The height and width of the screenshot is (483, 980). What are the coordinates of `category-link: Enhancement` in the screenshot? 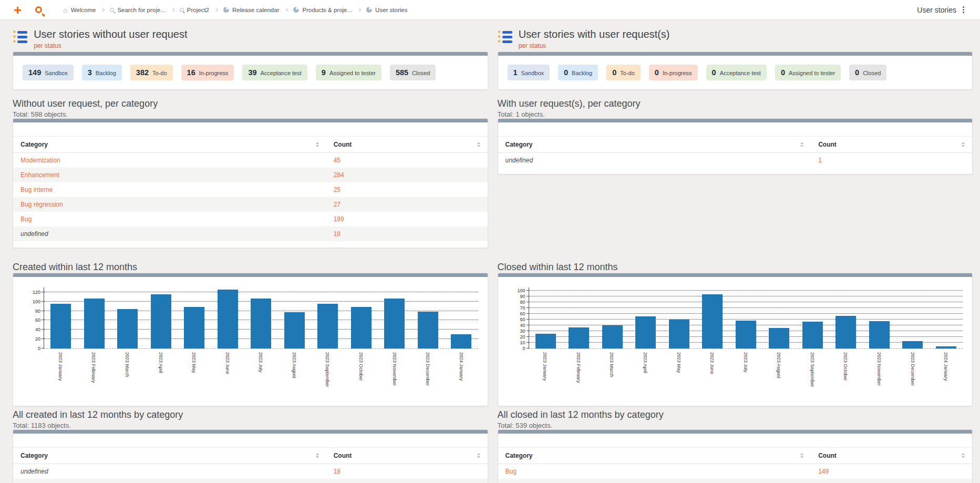 It's located at (40, 175).